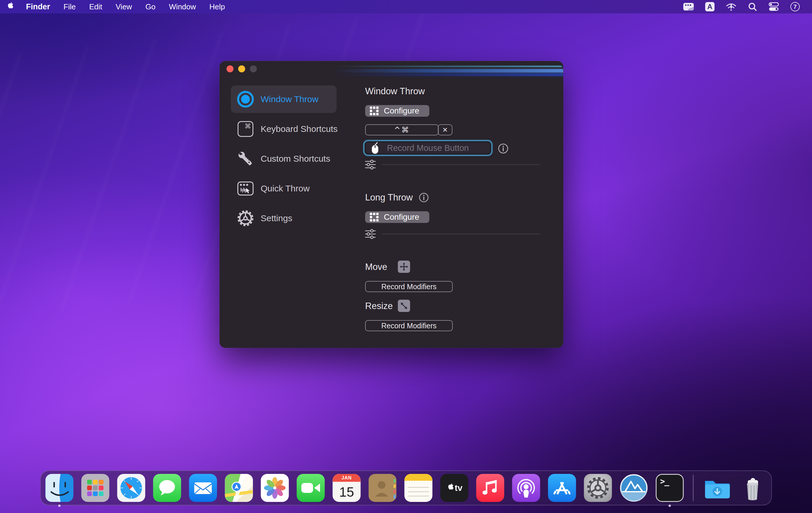  I want to click on sidebar-item-settings: Settings, so click(284, 218).